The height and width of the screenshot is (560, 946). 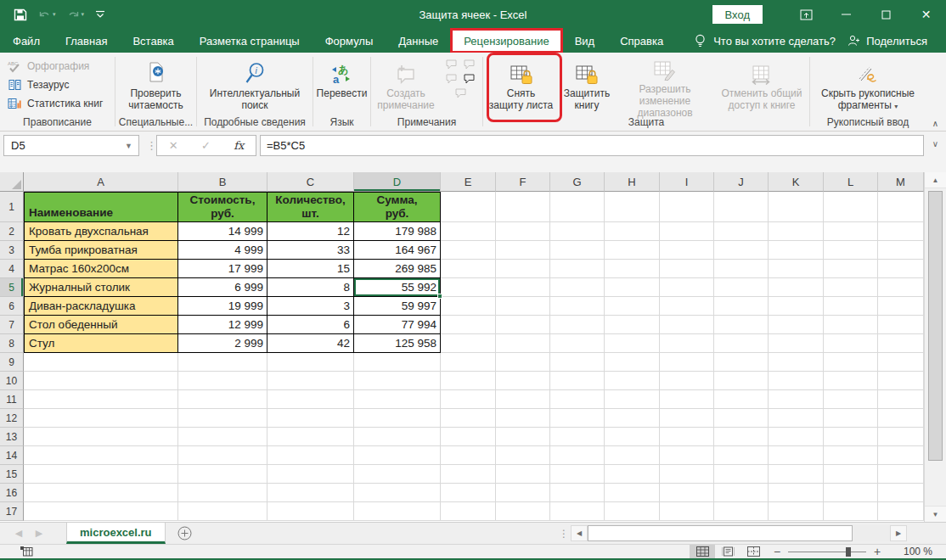 I want to click on workbook-statistics-button: 123 Статистика книг, so click(x=58, y=104).